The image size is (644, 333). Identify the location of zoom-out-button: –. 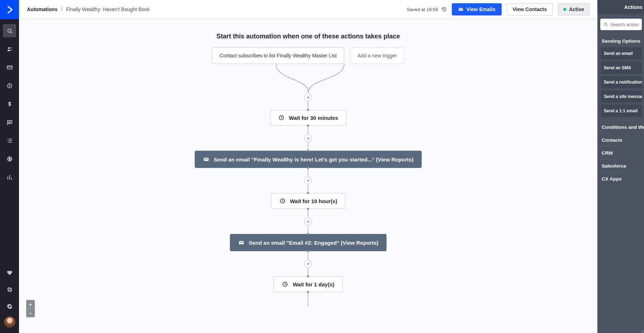
(30, 313).